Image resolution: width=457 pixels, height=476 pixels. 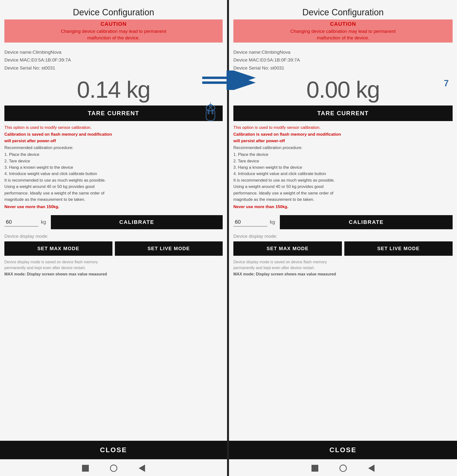 What do you see at coordinates (113, 31) in the screenshot?
I see `left-caution-bar: CAUTION Changing device calibration may …` at bounding box center [113, 31].